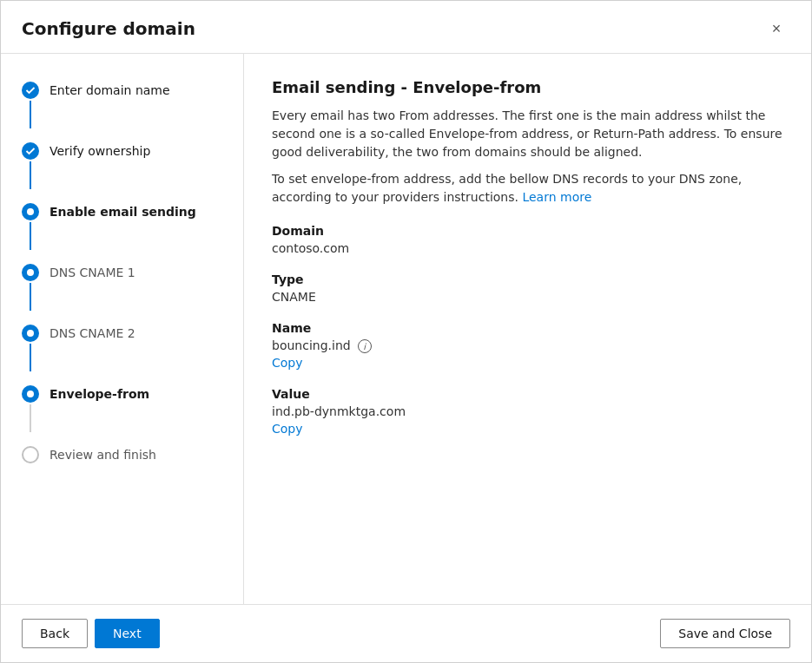  What do you see at coordinates (109, 29) in the screenshot?
I see `modal-title: Configure domain` at bounding box center [109, 29].